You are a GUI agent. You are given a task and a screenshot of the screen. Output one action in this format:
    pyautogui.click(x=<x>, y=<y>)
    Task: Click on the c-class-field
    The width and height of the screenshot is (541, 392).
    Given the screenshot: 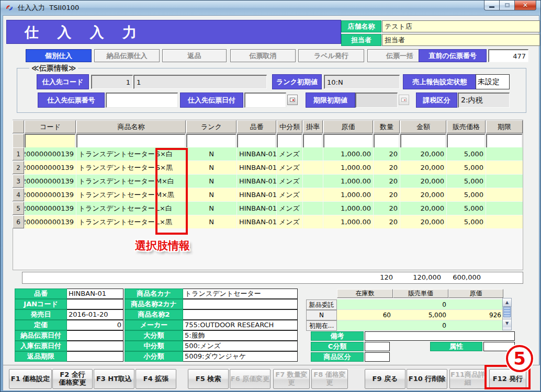 What is the action you would take?
    pyautogui.click(x=377, y=347)
    